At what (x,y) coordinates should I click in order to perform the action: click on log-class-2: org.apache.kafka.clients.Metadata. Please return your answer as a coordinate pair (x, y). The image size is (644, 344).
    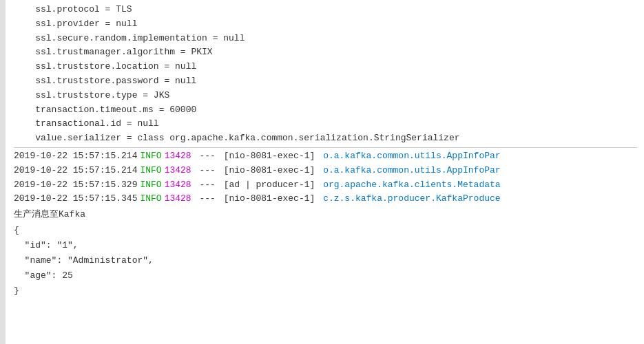
    Looking at the image, I should click on (409, 186).